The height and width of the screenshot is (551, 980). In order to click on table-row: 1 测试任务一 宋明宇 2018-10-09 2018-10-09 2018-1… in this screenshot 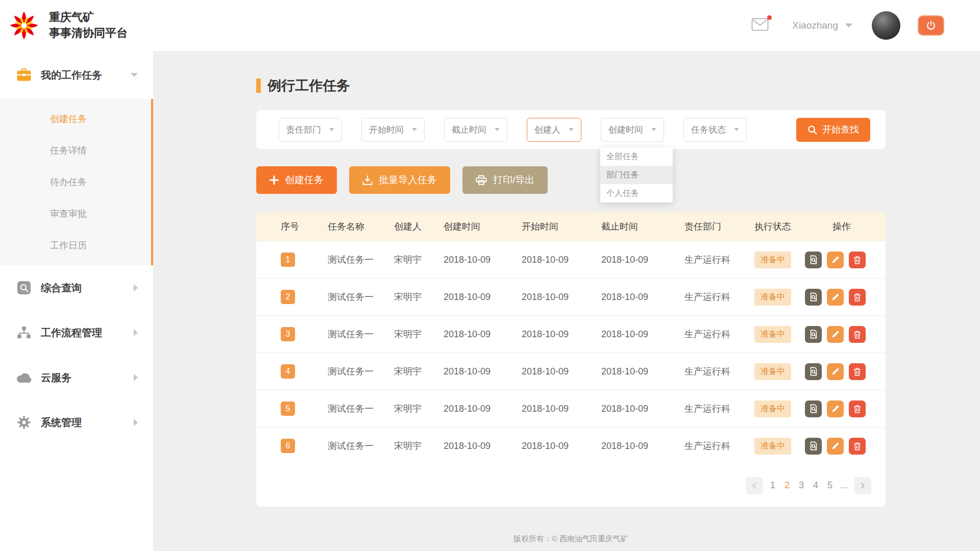, I will do `click(571, 259)`.